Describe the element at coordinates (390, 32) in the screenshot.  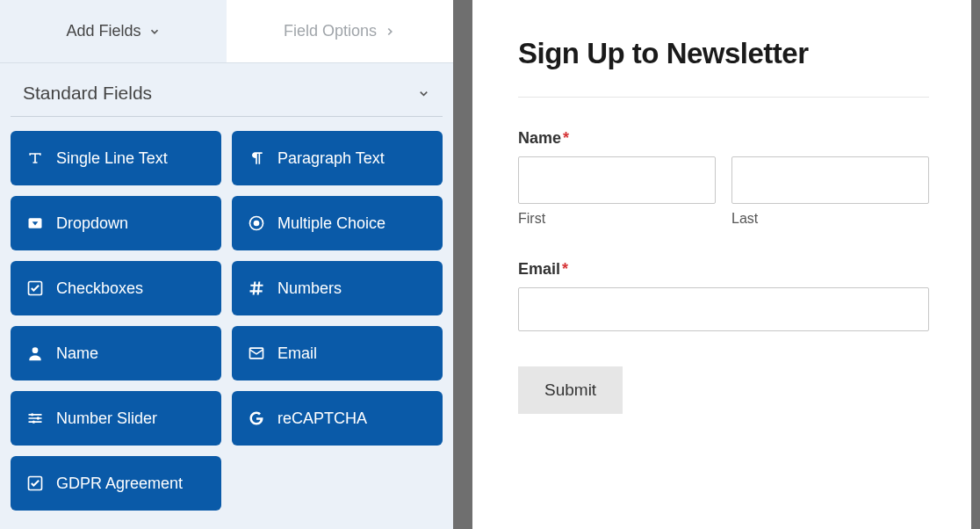
I see `chevron-right-icon` at that location.